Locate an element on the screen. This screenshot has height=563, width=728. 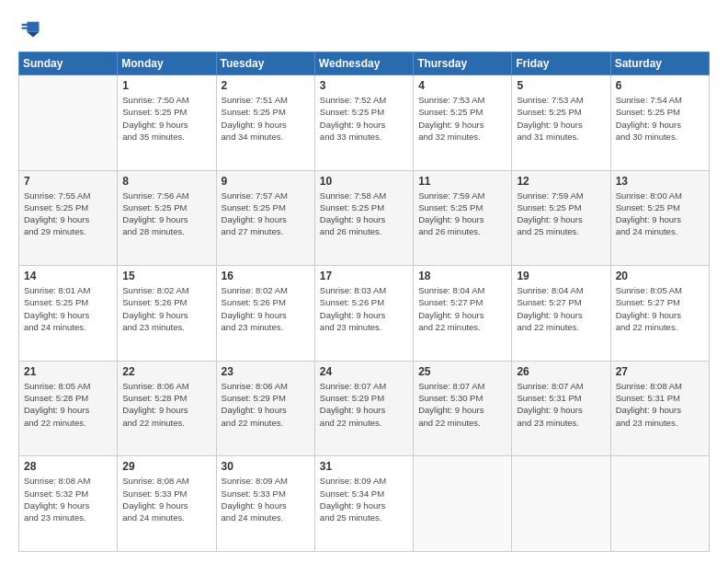
calendar-cell: 4Sunrise: 7:53 AM Sunset: 5:25 PM Daylig… is located at coordinates (463, 123).